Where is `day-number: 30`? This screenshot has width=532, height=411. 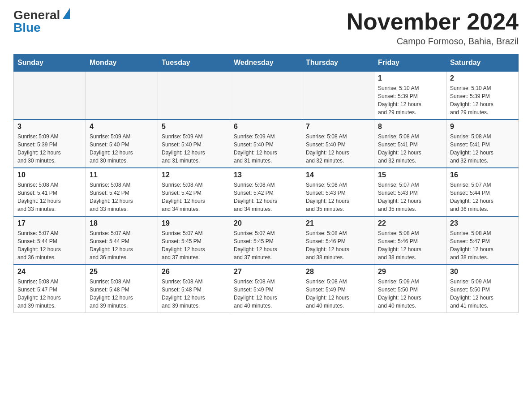 day-number: 30 is located at coordinates (482, 272).